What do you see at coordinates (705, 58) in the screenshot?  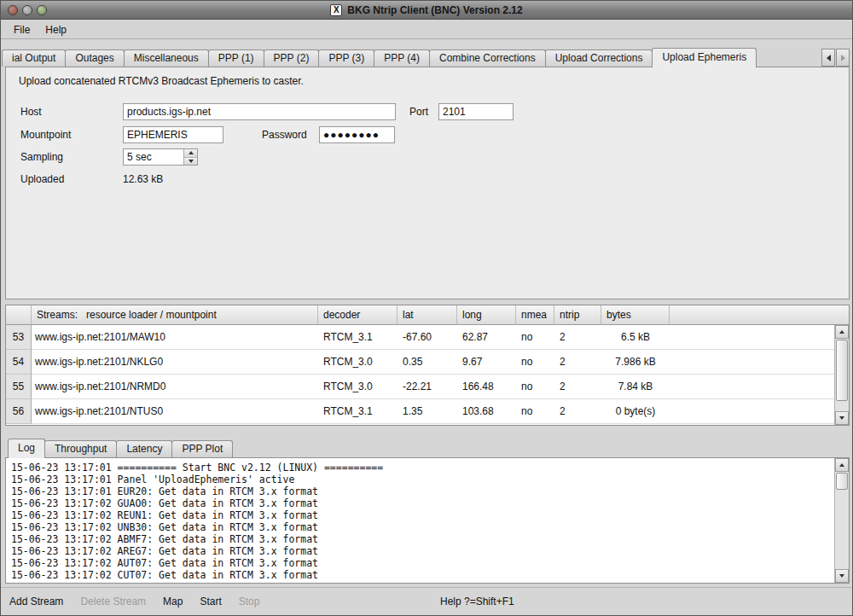 I see `tab-upload-ephemeris: Upload Ephemeris` at bounding box center [705, 58].